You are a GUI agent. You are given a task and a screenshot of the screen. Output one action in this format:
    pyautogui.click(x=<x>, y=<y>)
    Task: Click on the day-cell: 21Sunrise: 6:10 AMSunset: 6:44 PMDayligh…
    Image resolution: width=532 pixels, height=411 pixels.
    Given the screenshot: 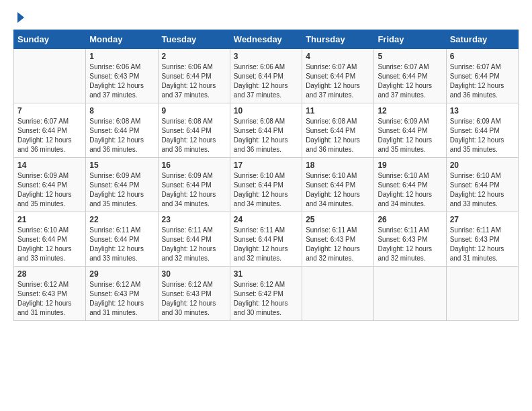 What is the action you would take?
    pyautogui.click(x=50, y=239)
    